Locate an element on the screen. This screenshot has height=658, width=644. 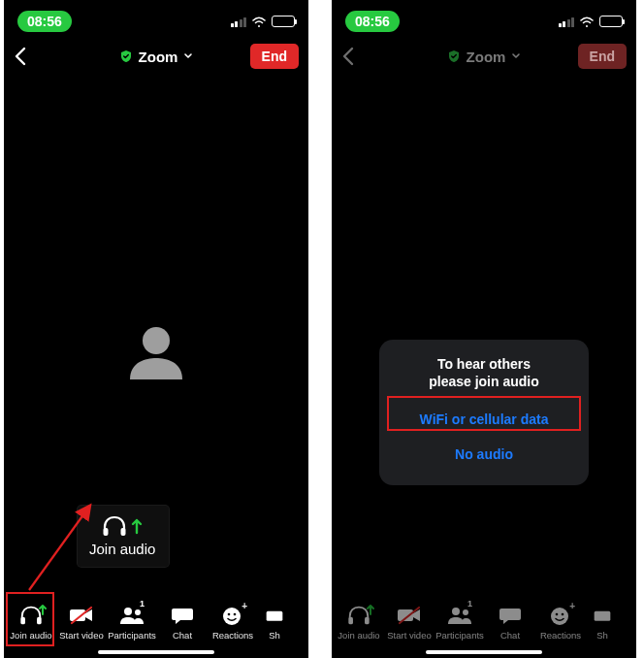
join-audio-tooltip: Join audio is located at coordinates (123, 536).